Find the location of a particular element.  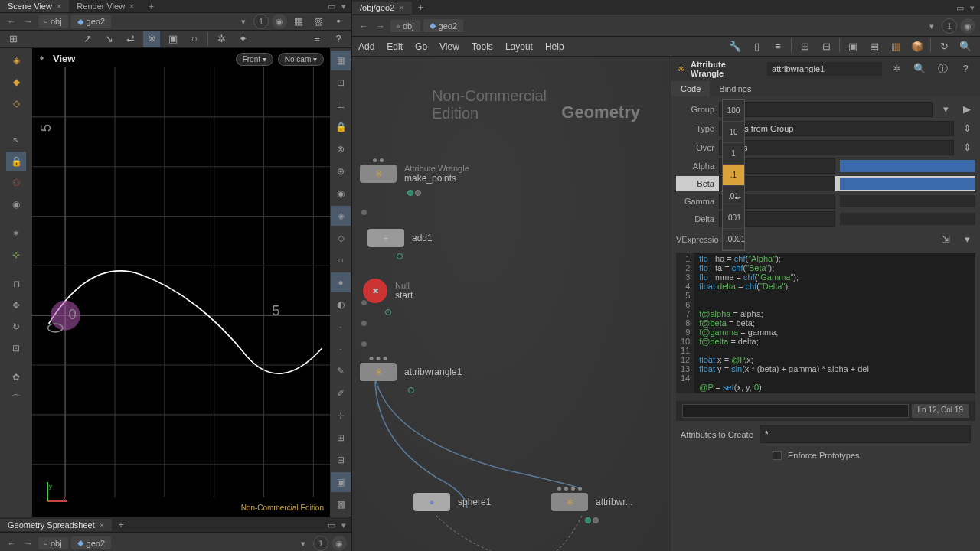

gear-tool-icon: ✿ is located at coordinates (16, 377).